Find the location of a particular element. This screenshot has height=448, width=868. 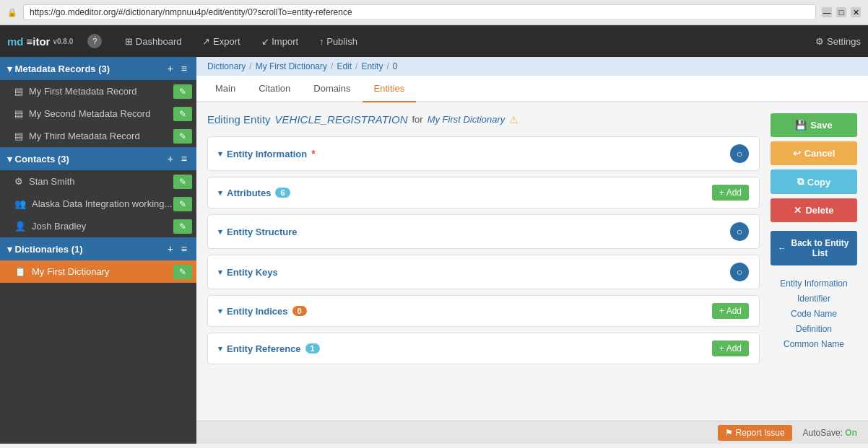

sidebar-item-my-first-dictionary: 📋 My First Dictionary ✎ is located at coordinates (98, 271).